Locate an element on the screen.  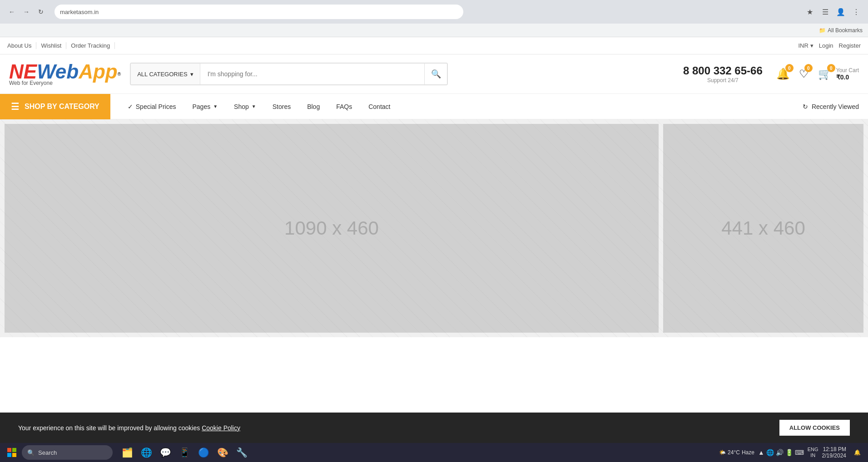
about-us-link: About Us is located at coordinates (22, 45).